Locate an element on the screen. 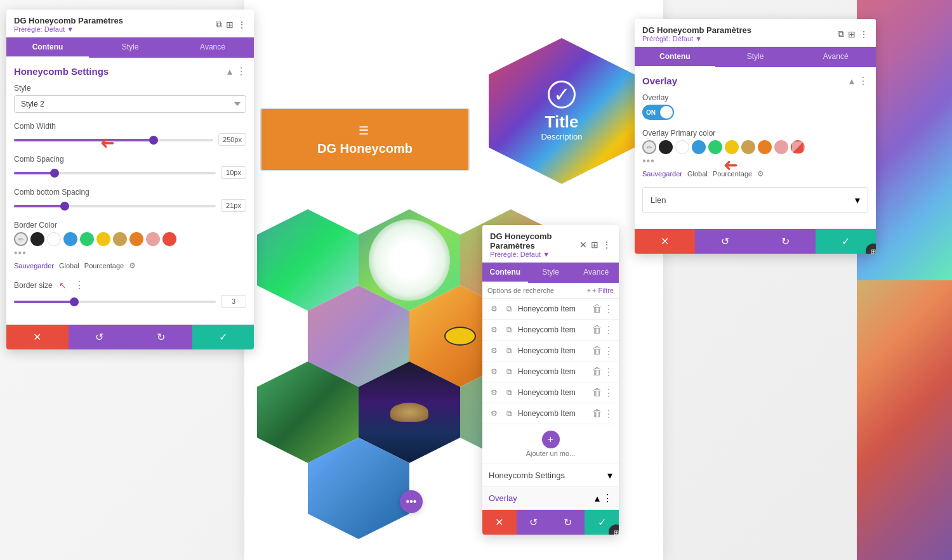 The width and height of the screenshot is (952, 560). right-global-link: Global is located at coordinates (697, 174).